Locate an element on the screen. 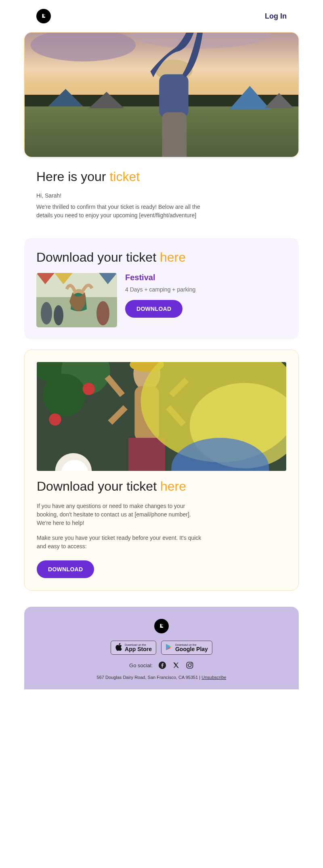 This screenshot has height=868, width=323. logo is located at coordinates (44, 16).